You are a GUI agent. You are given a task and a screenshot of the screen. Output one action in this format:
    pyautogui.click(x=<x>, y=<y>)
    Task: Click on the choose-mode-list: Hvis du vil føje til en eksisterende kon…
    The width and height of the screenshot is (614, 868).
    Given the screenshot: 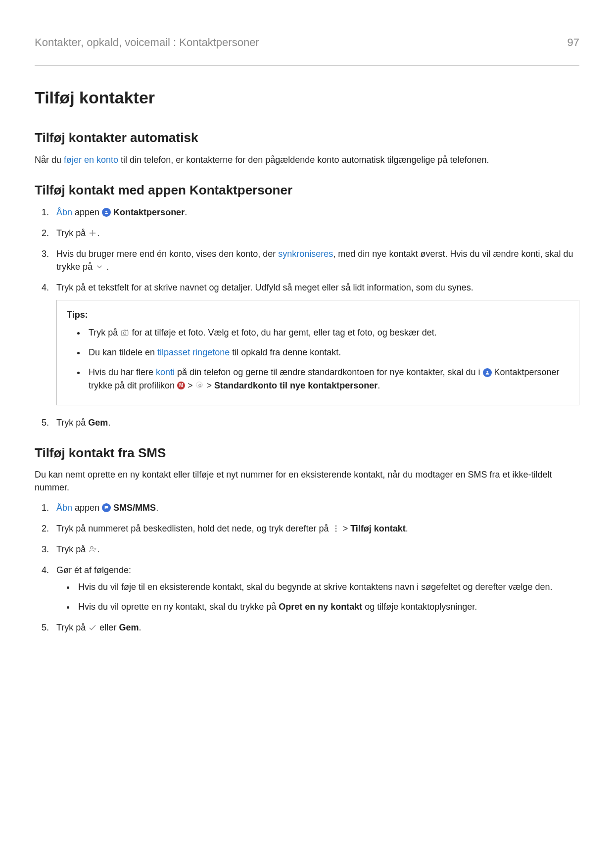 What is the action you would take?
    pyautogui.click(x=318, y=597)
    